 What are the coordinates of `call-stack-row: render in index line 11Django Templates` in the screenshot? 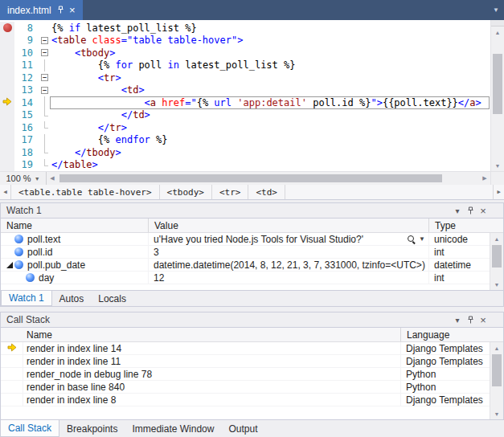 It's located at (245, 361).